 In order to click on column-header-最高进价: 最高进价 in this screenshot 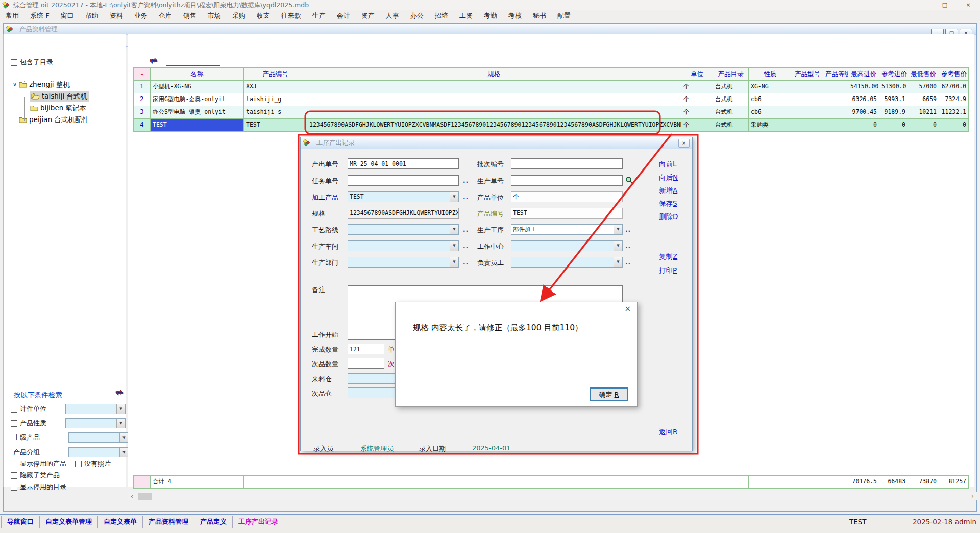, I will do `click(864, 74)`.